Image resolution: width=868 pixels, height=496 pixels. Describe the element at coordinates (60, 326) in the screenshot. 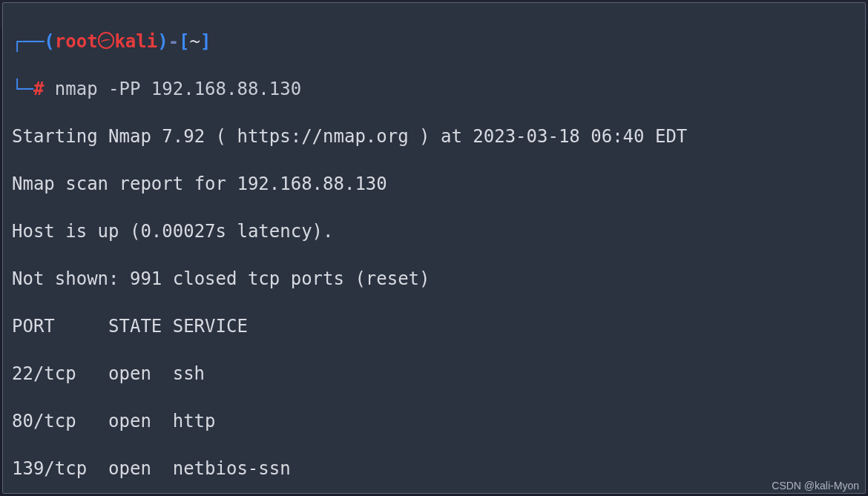

I see `header-port: PORT` at that location.